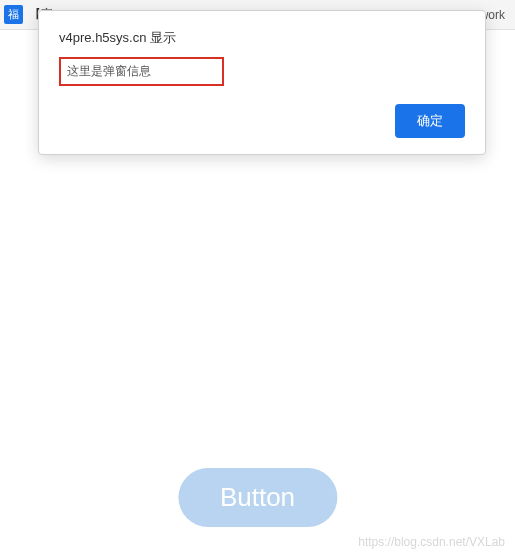  I want to click on top-bar-badge: 福, so click(14, 14).